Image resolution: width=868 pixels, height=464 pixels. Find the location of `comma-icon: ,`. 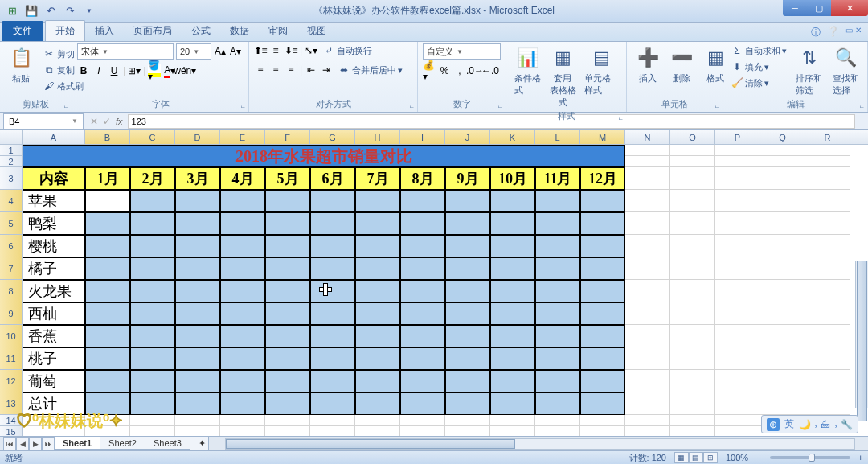

comma-icon: , is located at coordinates (460, 71).